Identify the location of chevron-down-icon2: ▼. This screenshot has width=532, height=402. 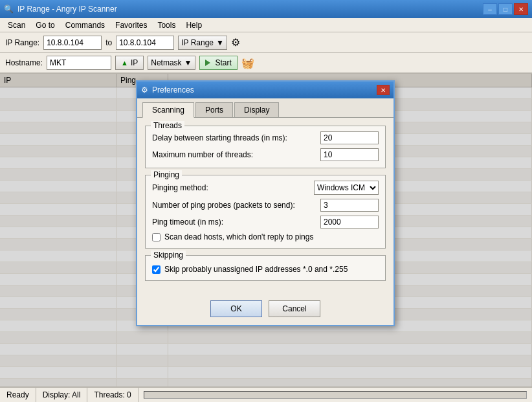
(188, 63).